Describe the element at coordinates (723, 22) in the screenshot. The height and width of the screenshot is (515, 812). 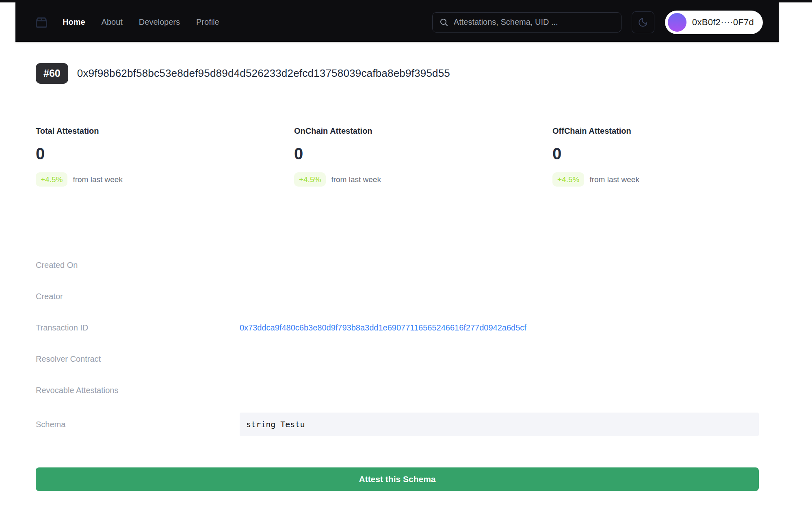
I see `wallet-address: 0xB0f2····0F7d` at that location.